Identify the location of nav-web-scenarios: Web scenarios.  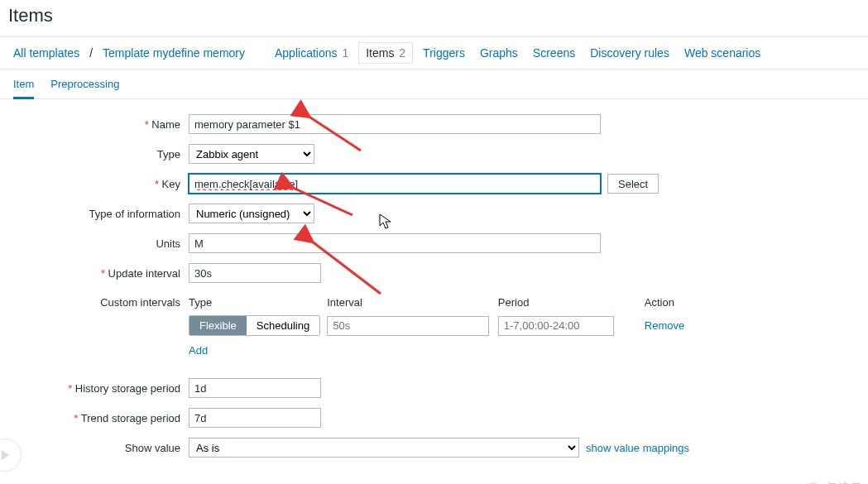
(722, 53).